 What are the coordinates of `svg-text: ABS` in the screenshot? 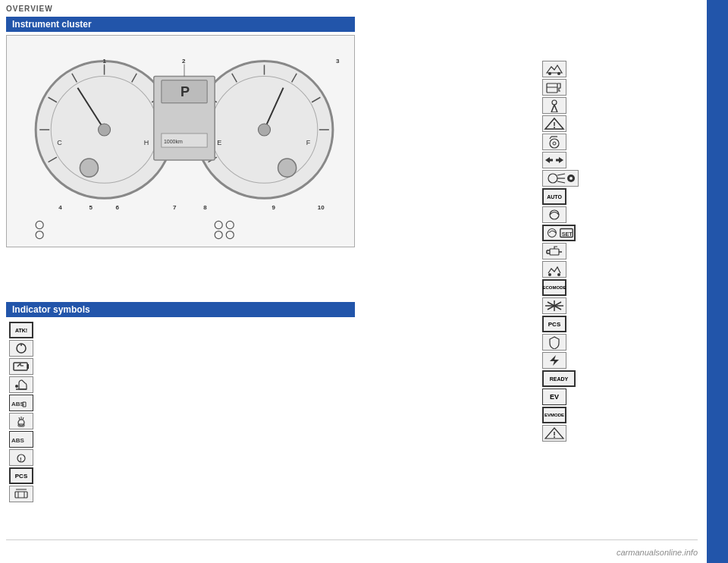 It's located at (18, 440).